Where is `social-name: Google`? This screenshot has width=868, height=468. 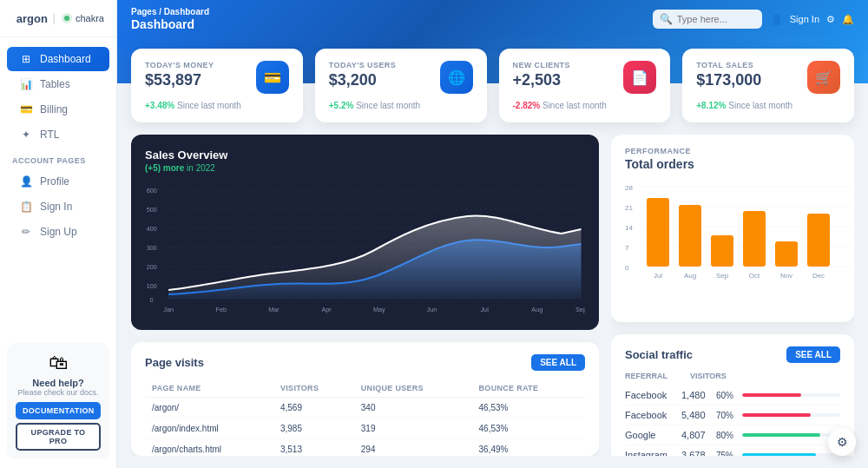
social-name: Google is located at coordinates (653, 435).